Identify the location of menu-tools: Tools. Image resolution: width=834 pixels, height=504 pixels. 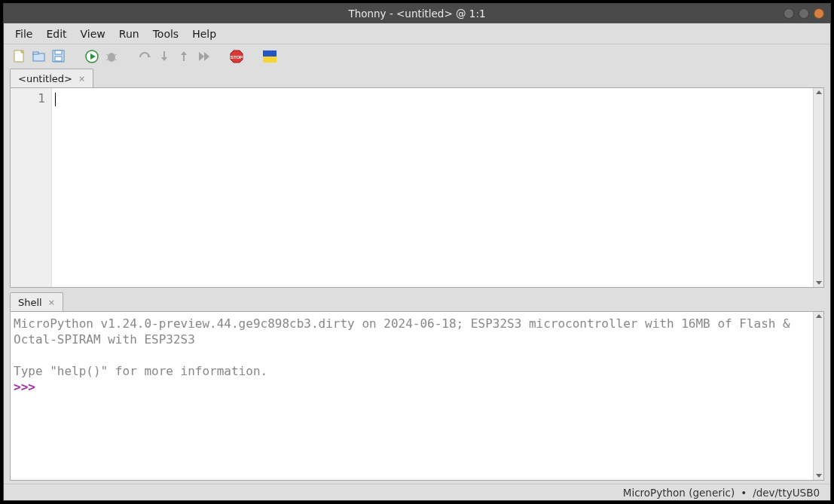
(166, 34).